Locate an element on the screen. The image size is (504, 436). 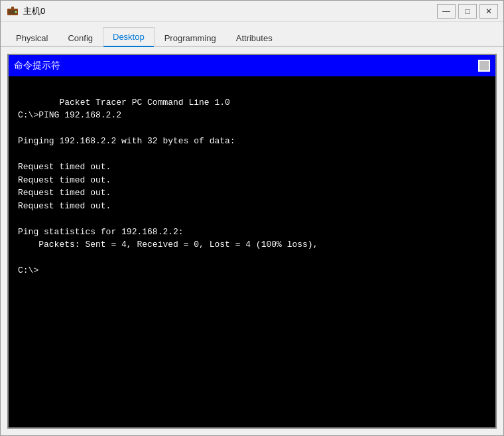
active-tab-indicator is located at coordinates (129, 46).